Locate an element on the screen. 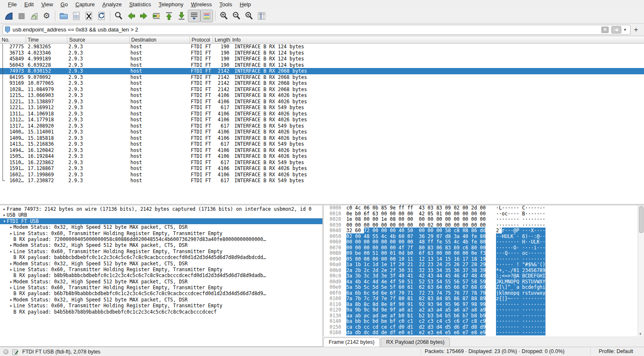  zoom-in-button is located at coordinates (224, 16).